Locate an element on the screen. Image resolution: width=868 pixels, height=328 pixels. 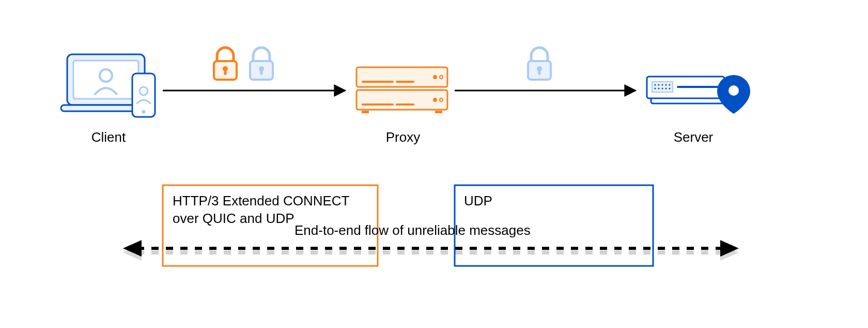
protocol-right-label: UDP is located at coordinates (516, 201).